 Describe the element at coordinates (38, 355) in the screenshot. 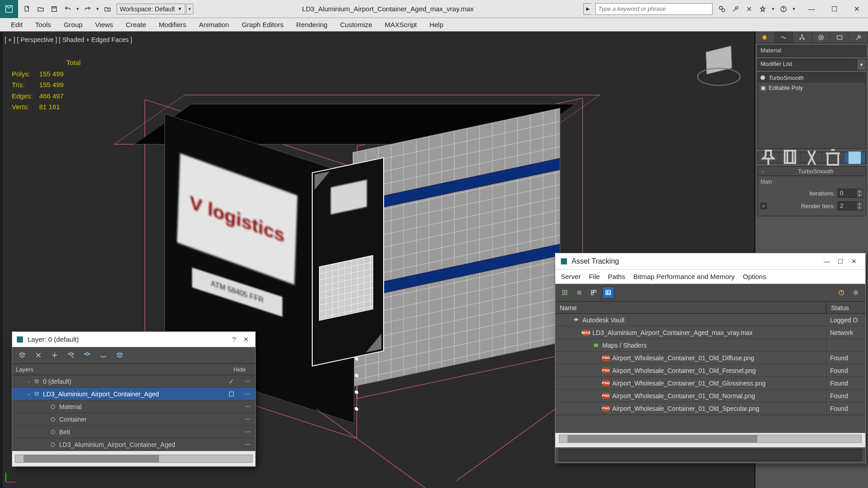

I see `delete-layer-icon` at that location.